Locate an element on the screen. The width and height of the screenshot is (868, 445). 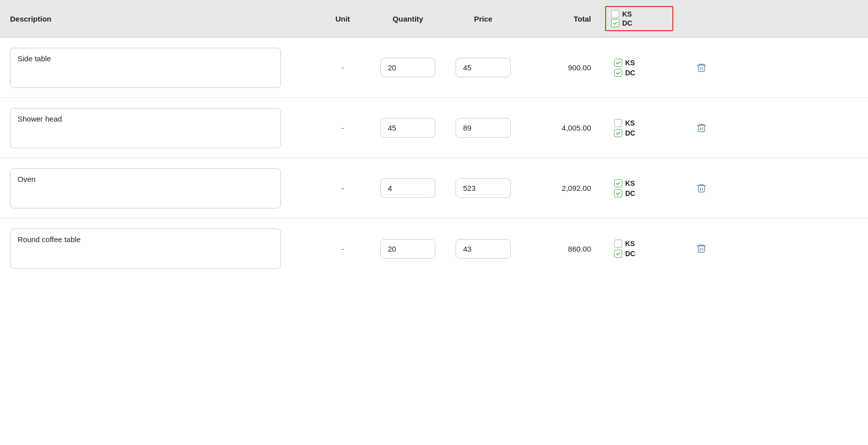
ks-row-1: KS is located at coordinates (625, 123).